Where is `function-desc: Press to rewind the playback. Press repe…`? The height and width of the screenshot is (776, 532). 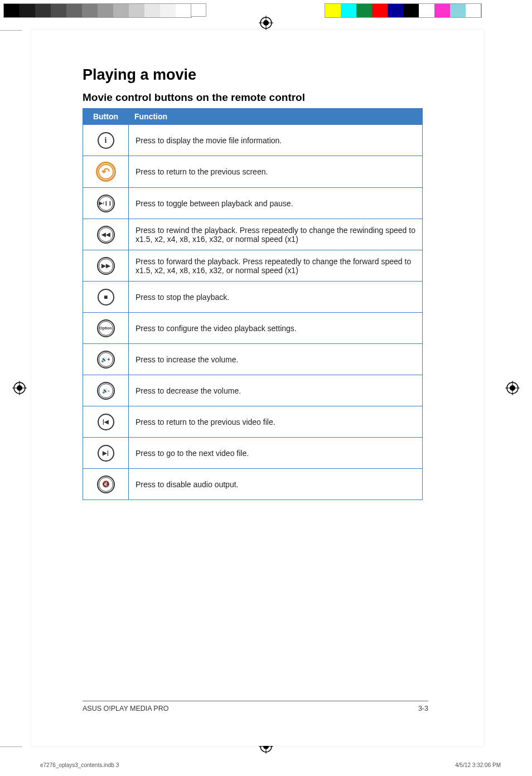
function-desc: Press to rewind the playback. Press repe… is located at coordinates (275, 235).